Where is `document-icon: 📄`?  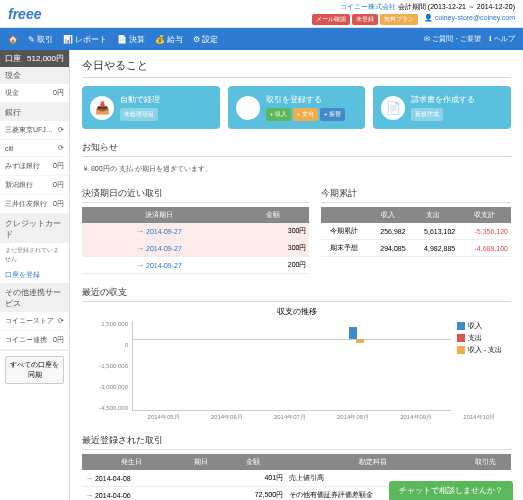 document-icon: 📄 is located at coordinates (393, 108).